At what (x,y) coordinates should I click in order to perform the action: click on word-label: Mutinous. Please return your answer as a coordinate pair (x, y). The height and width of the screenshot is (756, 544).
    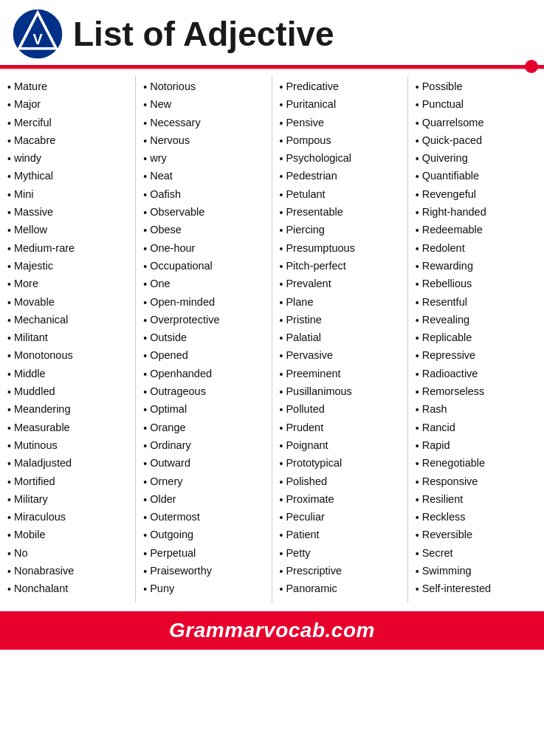
    Looking at the image, I should click on (35, 446).